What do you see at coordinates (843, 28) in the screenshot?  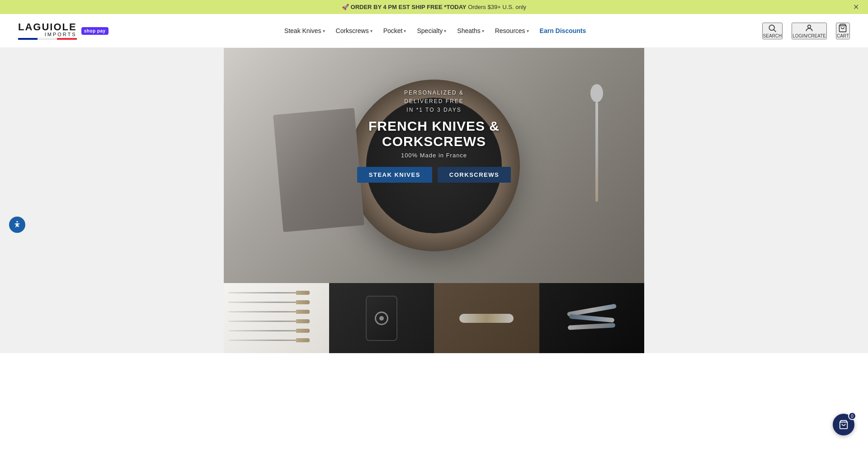 I see `cart-icon` at bounding box center [843, 28].